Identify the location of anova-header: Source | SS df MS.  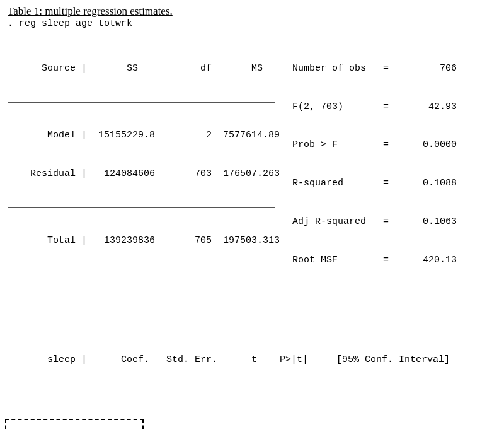
(141, 69).